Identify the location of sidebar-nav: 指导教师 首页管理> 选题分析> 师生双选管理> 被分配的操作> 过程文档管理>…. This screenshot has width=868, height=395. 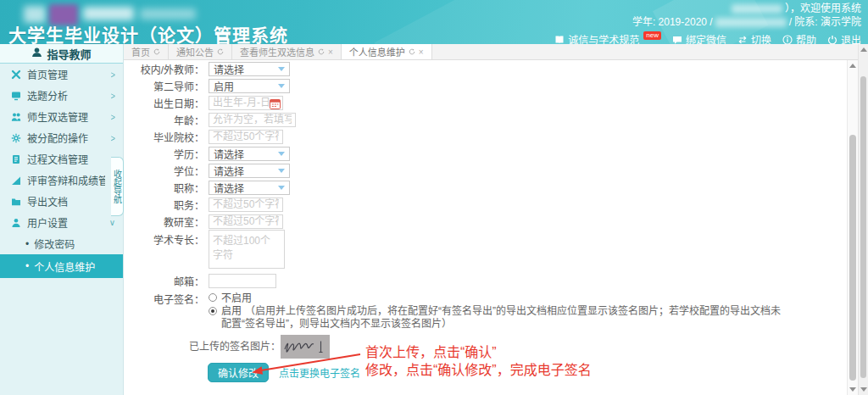
(62, 220).